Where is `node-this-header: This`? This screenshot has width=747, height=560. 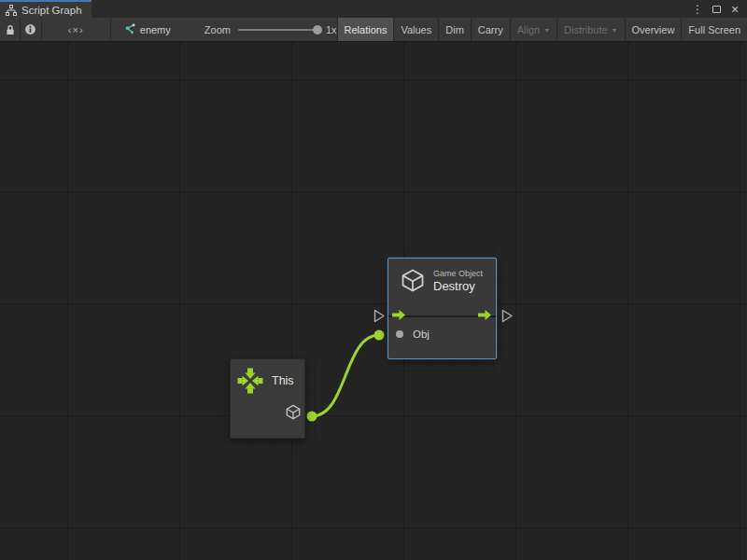 node-this-header: This is located at coordinates (265, 381).